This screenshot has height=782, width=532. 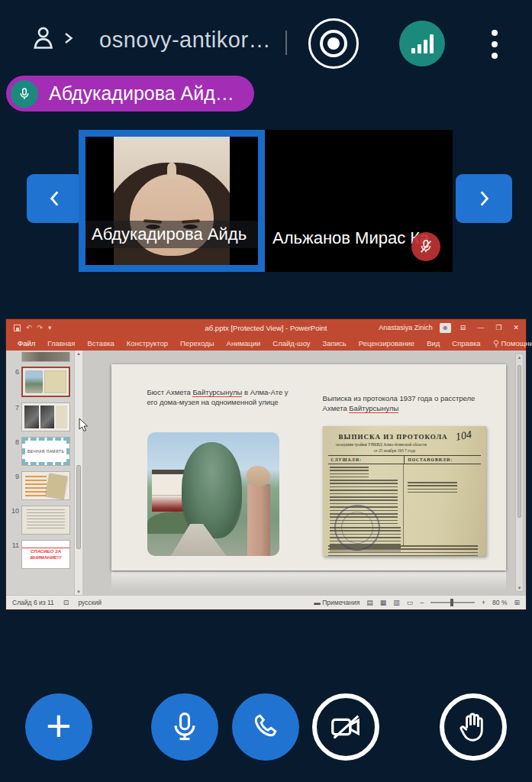 I want to click on microphone-button, so click(x=185, y=727).